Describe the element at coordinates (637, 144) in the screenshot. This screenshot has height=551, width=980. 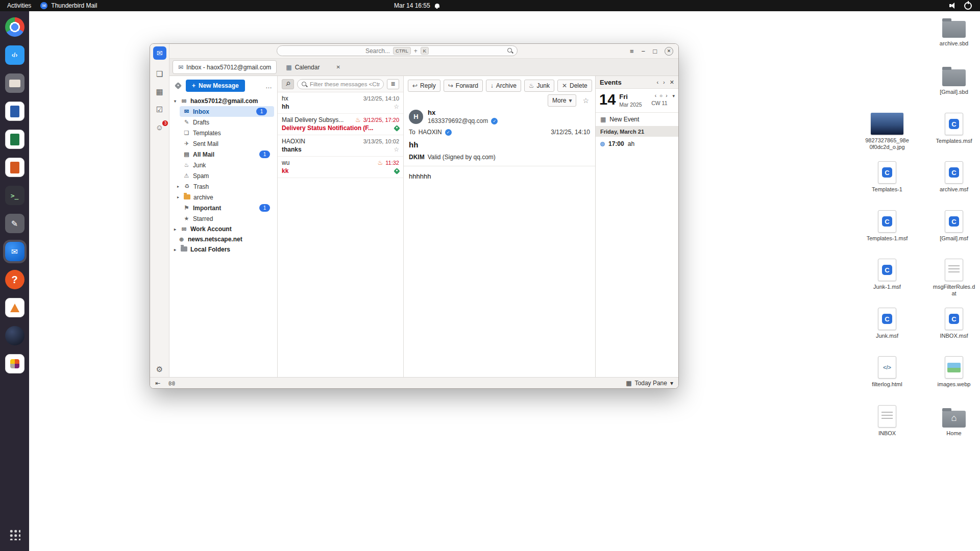
I see `event-item: 17:00 ah` at that location.